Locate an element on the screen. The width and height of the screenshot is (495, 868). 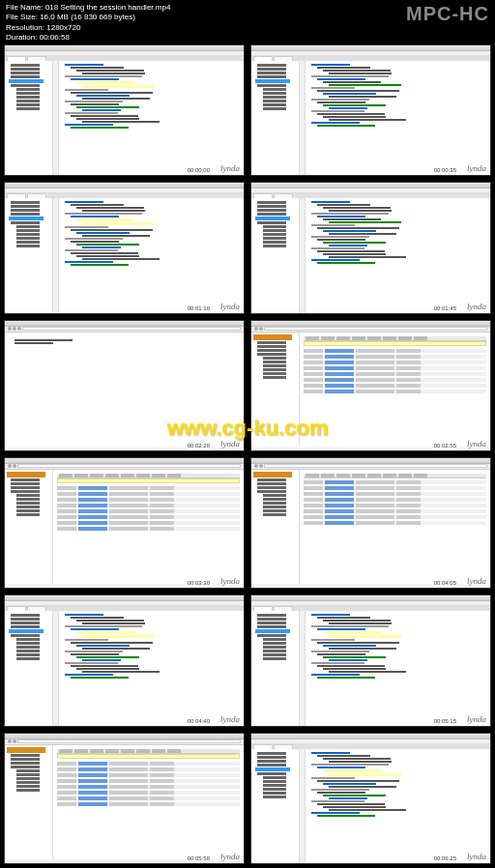
pma-sidebar is located at coordinates (29, 527).